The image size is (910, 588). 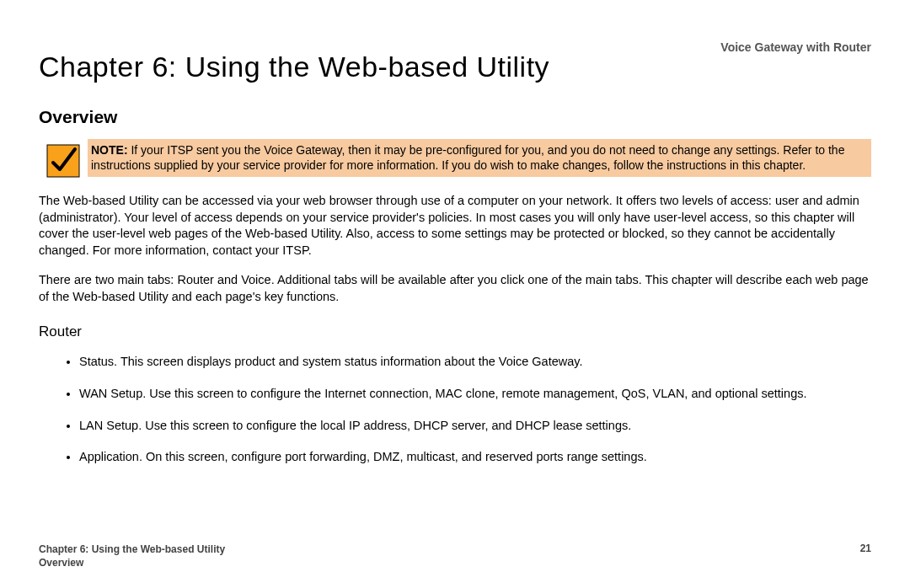 What do you see at coordinates (468, 158) in the screenshot?
I see `note-body: If your ITSP sent you the Voice Gateway,…` at bounding box center [468, 158].